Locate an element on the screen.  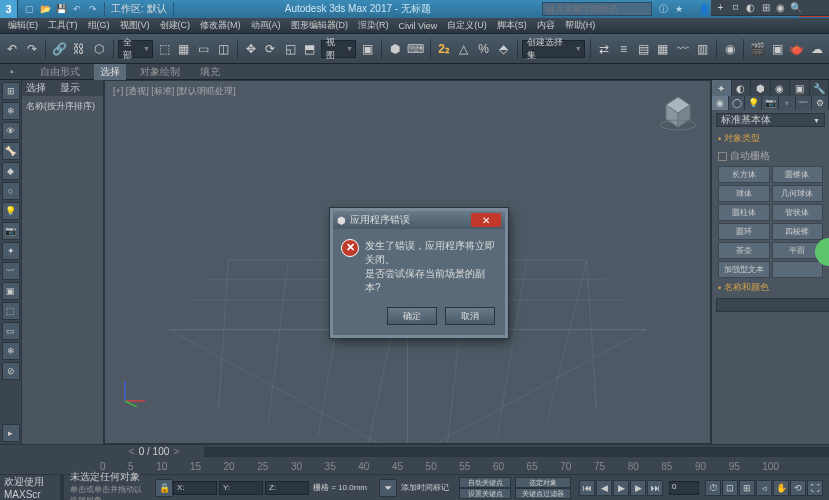
prim-cylinder: 圆柱体 is located at coordinates (744, 212).